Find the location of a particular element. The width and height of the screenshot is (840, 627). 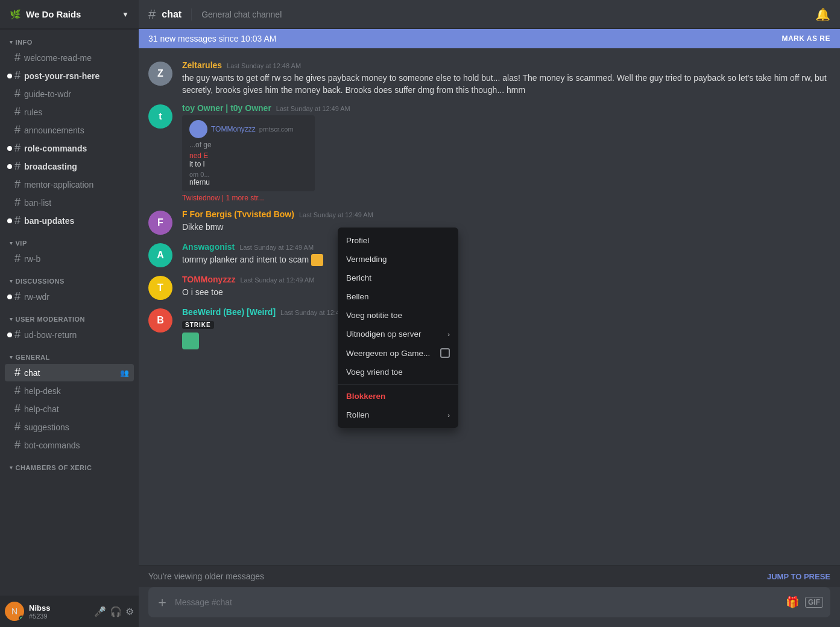

channel-name: guide-to-wdr is located at coordinates (48, 94).